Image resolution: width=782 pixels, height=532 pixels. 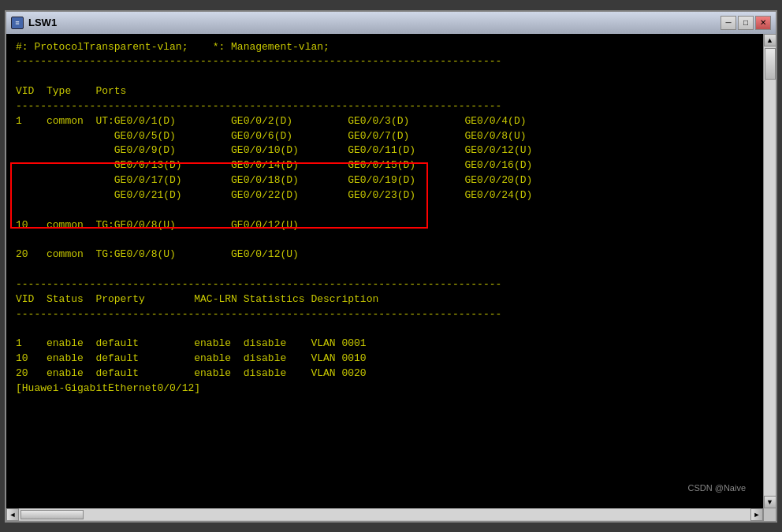 What do you see at coordinates (770, 40) in the screenshot?
I see `scroll-up-button: ▲` at bounding box center [770, 40].